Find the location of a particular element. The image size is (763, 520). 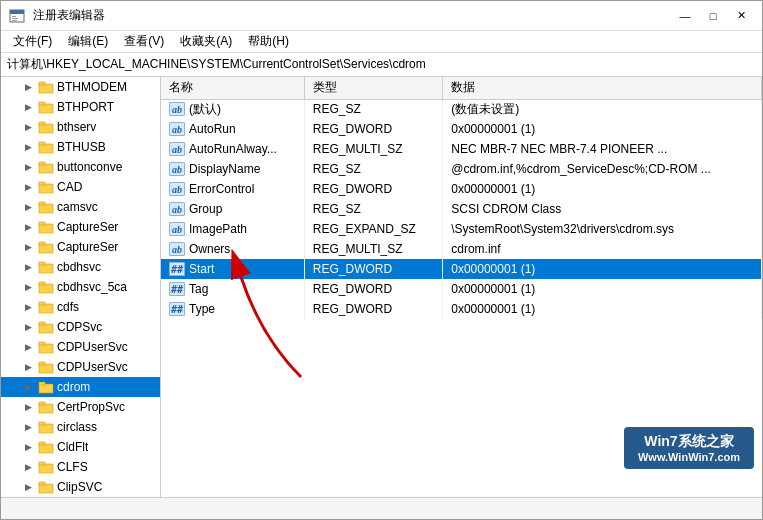

minimize-button: — is located at coordinates (685, 16).